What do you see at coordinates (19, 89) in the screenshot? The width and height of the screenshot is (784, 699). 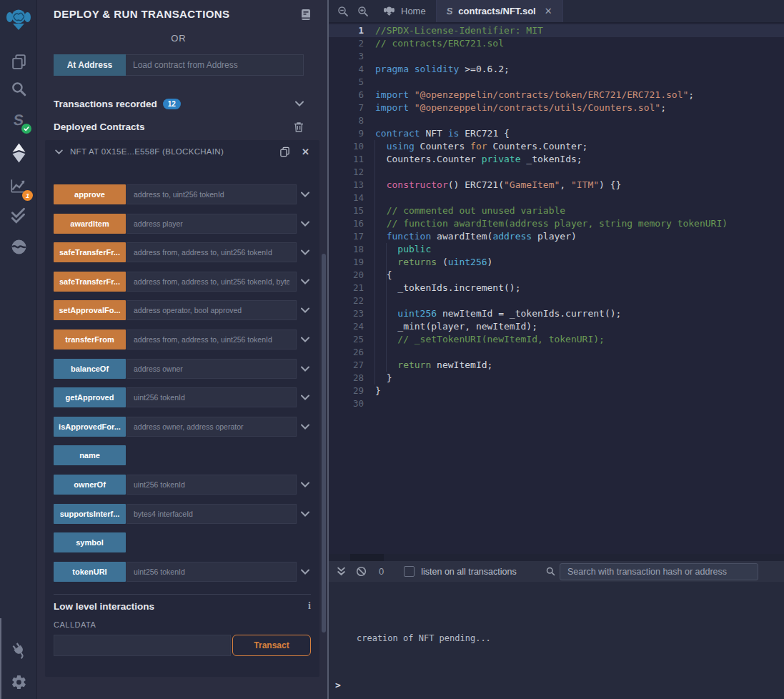 I see `search-icon` at bounding box center [19, 89].